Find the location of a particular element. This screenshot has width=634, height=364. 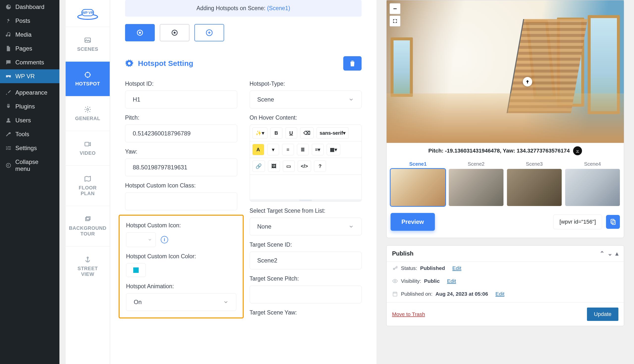

nav-label: Collapse menu is located at coordinates (35, 166).